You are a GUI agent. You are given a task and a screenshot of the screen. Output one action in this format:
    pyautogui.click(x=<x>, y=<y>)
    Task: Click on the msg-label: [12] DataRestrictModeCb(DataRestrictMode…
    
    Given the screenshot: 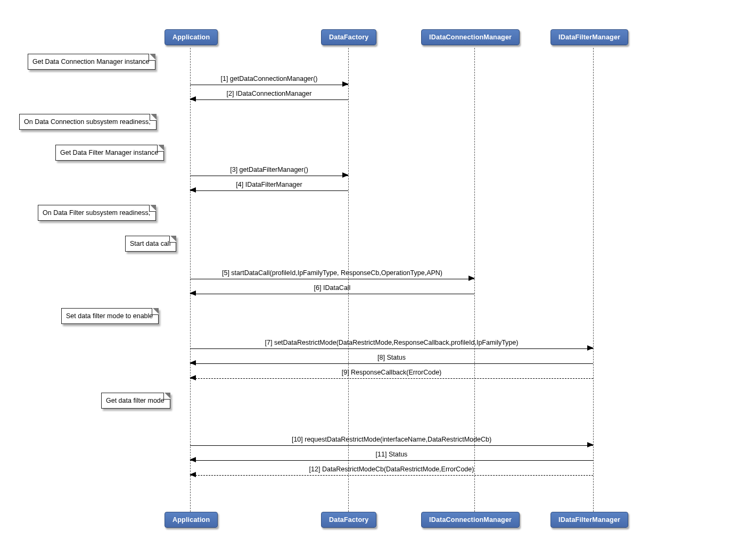 What is the action you would take?
    pyautogui.click(x=392, y=469)
    